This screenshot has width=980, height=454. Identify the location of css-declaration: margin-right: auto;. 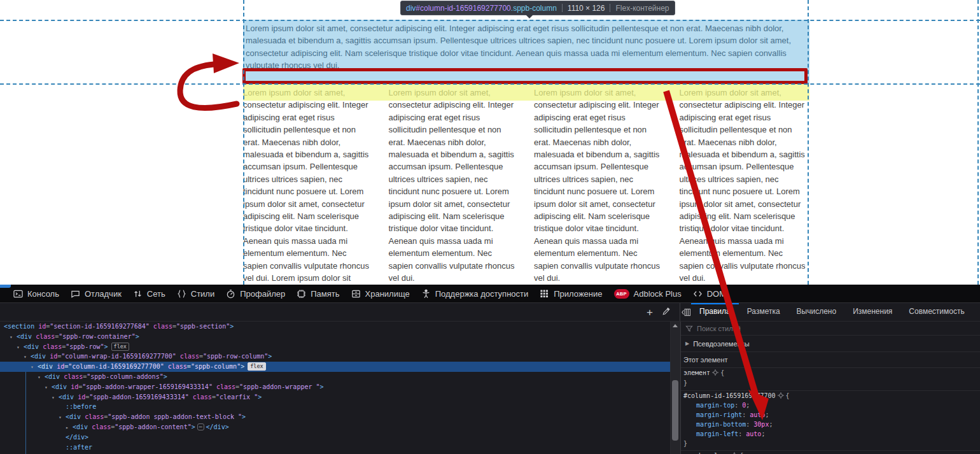
(832, 415).